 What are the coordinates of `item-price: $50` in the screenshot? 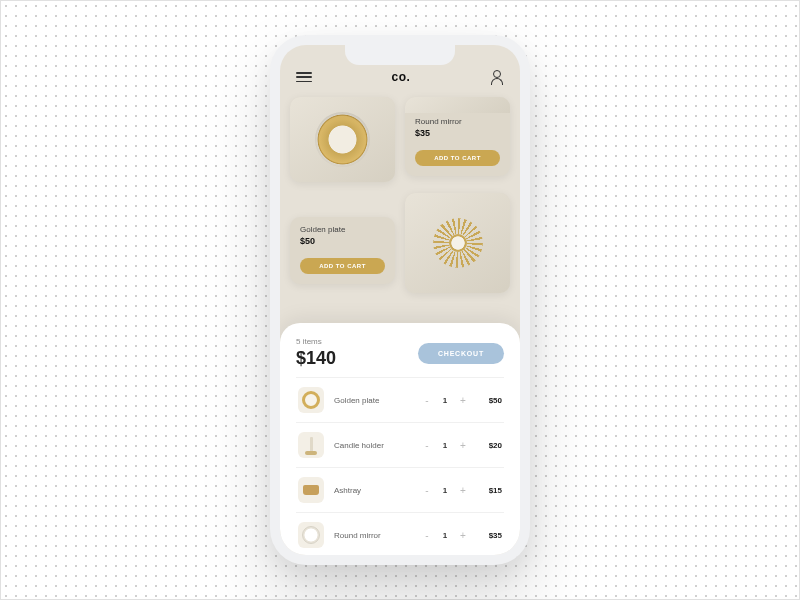 It's located at (485, 400).